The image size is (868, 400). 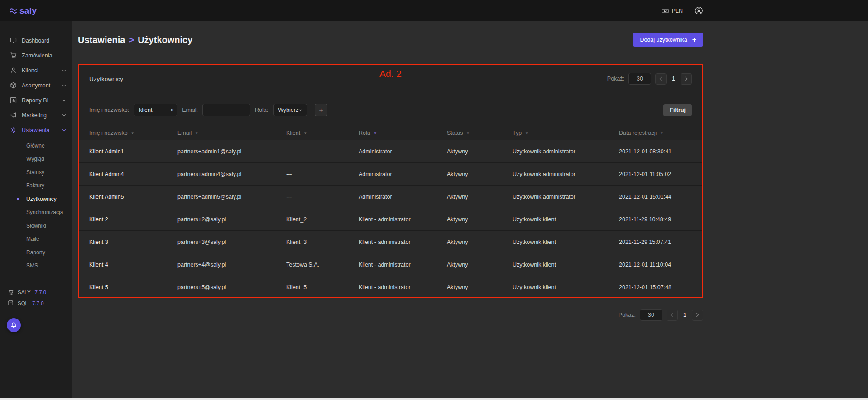 I want to click on table-row: Klient 4 partners+4@saly.pl Testowa S.A.…, so click(x=390, y=264).